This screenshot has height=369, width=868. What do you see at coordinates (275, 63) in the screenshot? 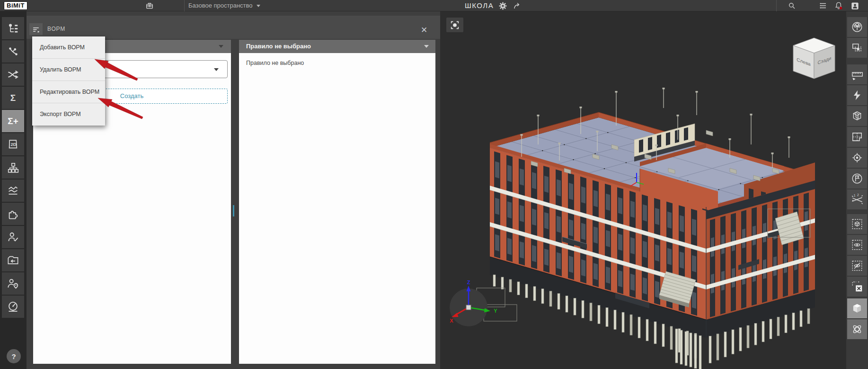
I see `rule-body-text: Правило не выбрано` at bounding box center [275, 63].